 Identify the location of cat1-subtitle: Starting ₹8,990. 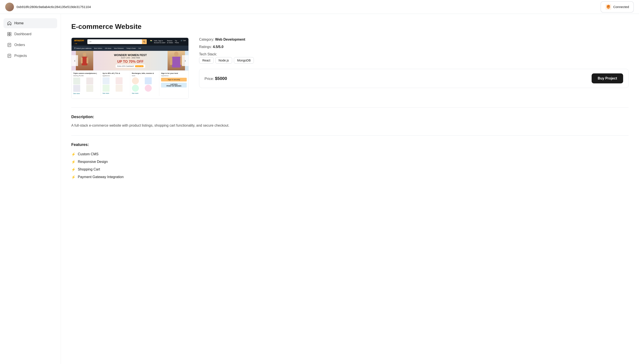
(86, 76).